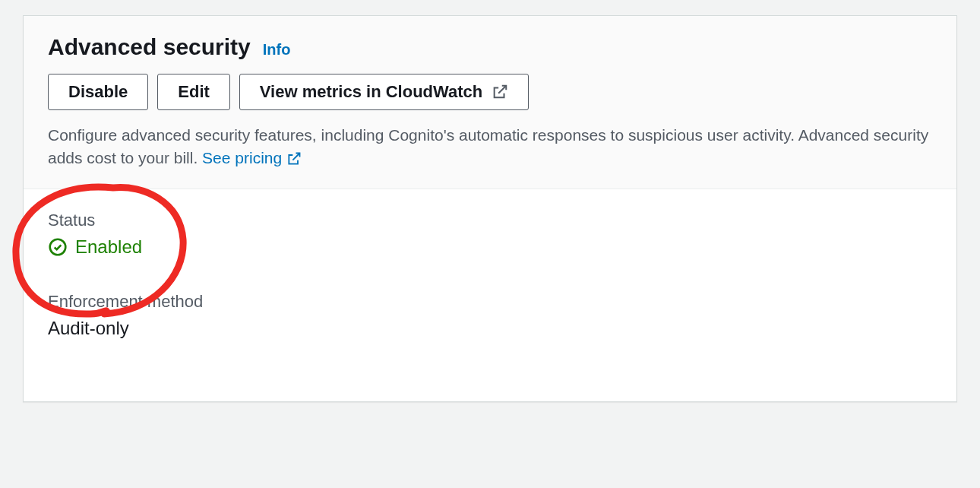 This screenshot has width=980, height=488. What do you see at coordinates (371, 92) in the screenshot?
I see `view-metrics-label: View metrics in CloudWatch` at bounding box center [371, 92].